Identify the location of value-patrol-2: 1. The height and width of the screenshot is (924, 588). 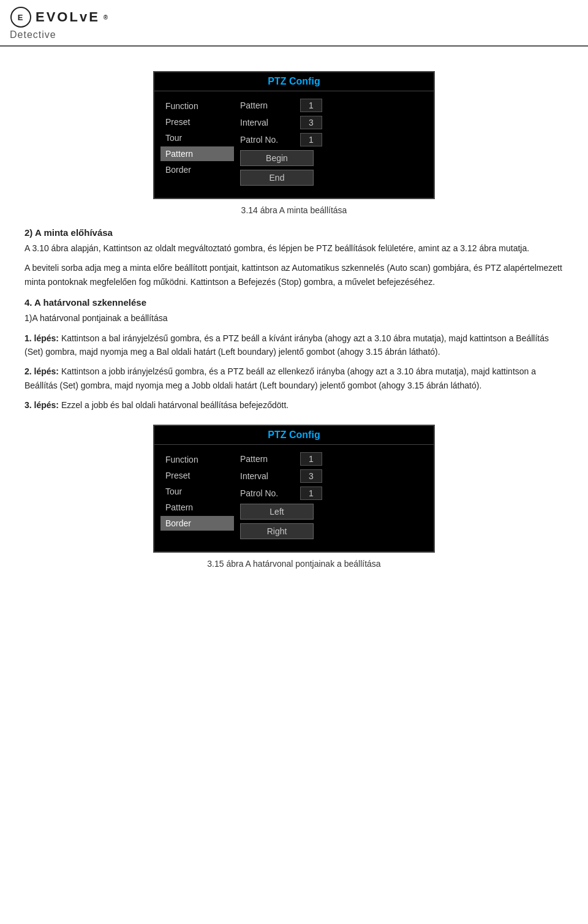
(311, 493).